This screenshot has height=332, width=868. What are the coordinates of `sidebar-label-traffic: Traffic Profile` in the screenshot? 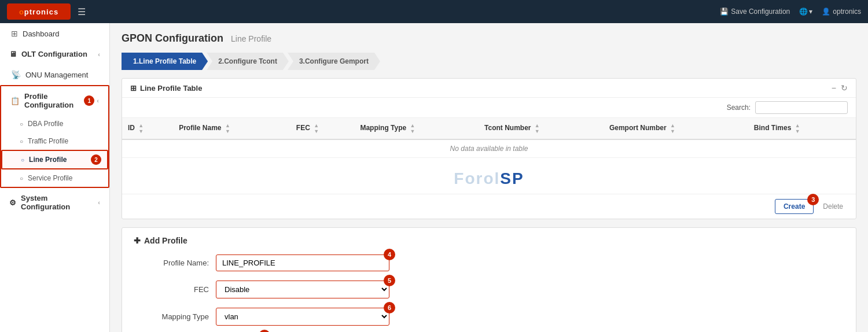 It's located at (48, 141).